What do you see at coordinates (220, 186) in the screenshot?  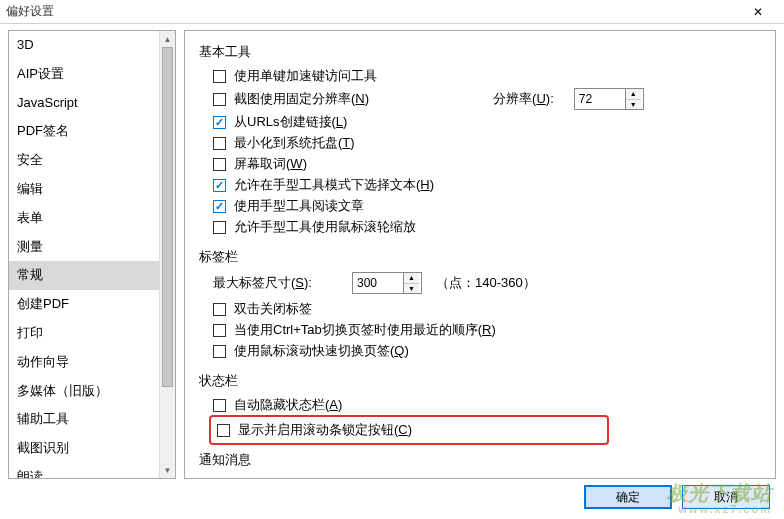 I see `basic-opt-5-checkbox` at bounding box center [220, 186].